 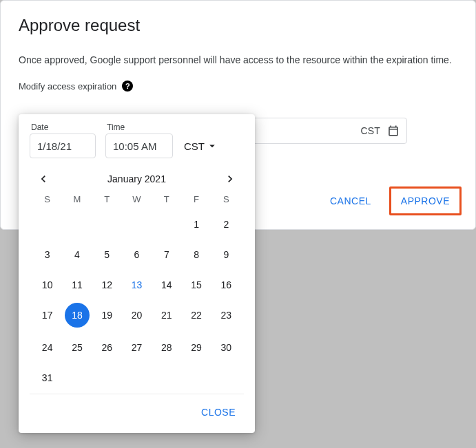 I want to click on date-input, so click(x=63, y=146).